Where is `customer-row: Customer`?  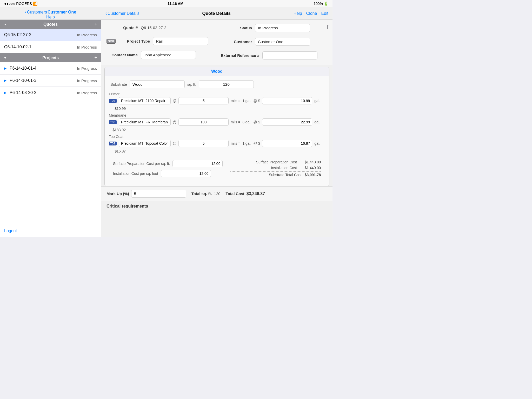
customer-row: Customer is located at coordinates (274, 42).